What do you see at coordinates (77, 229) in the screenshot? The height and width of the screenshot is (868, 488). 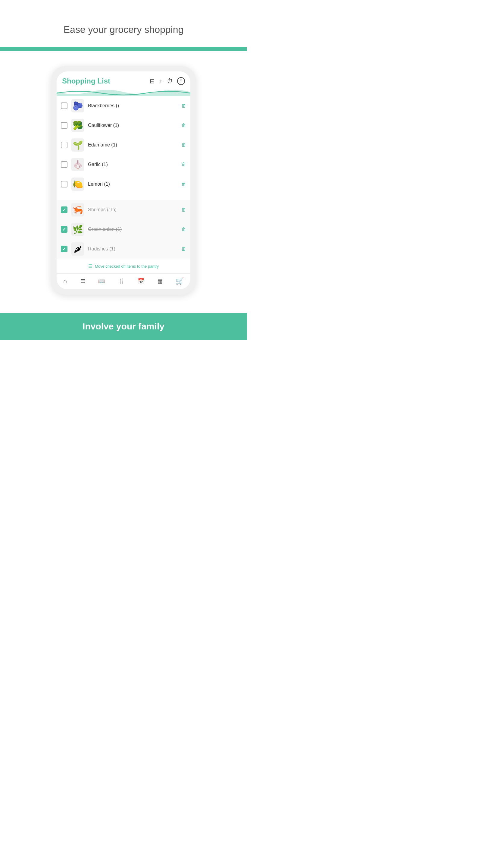 I see `green-onion-image: 🌿` at bounding box center [77, 229].